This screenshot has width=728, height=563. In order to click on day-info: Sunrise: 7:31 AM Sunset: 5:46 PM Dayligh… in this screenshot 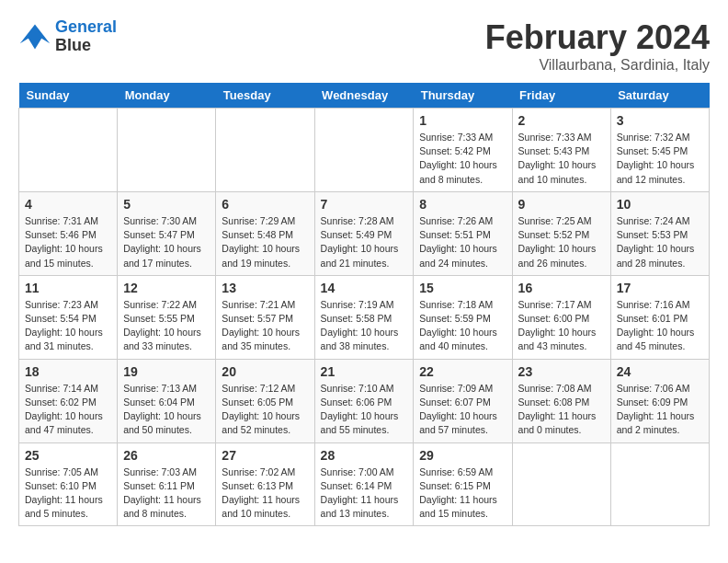, I will do `click(68, 243)`.